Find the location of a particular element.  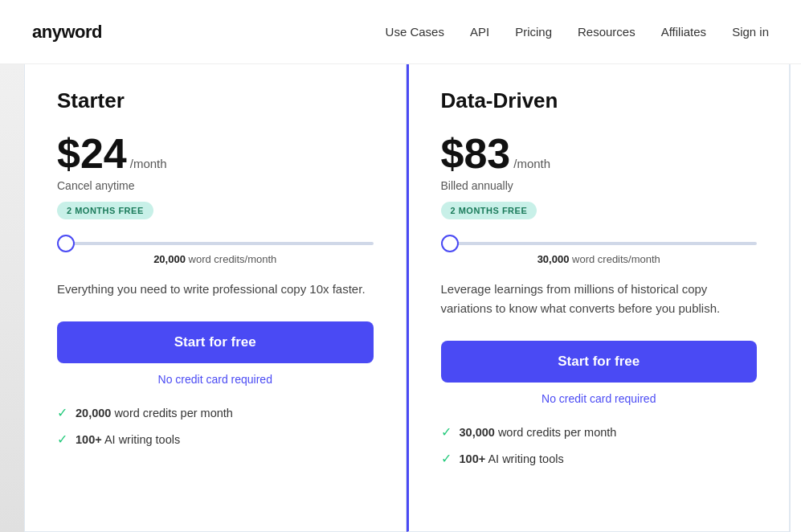

signin-link: Sign in is located at coordinates (750, 32).